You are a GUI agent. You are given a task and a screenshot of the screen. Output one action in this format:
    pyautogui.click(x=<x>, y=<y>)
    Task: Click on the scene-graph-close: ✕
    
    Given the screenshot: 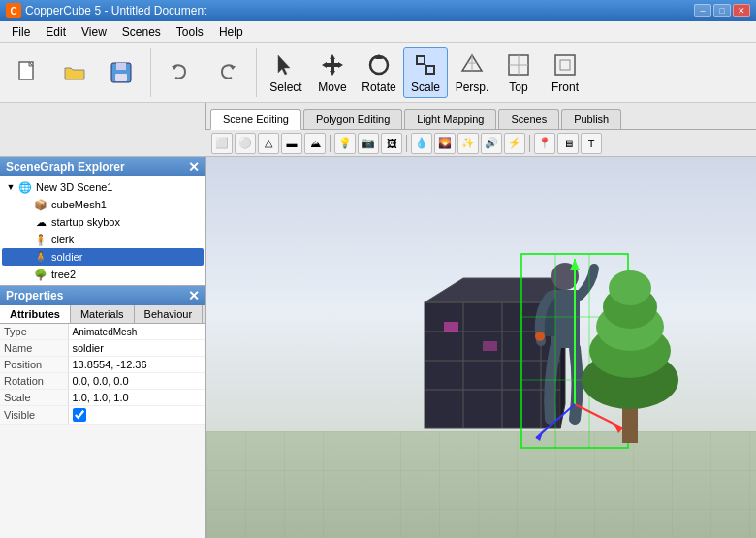 What is the action you would take?
    pyautogui.click(x=194, y=167)
    